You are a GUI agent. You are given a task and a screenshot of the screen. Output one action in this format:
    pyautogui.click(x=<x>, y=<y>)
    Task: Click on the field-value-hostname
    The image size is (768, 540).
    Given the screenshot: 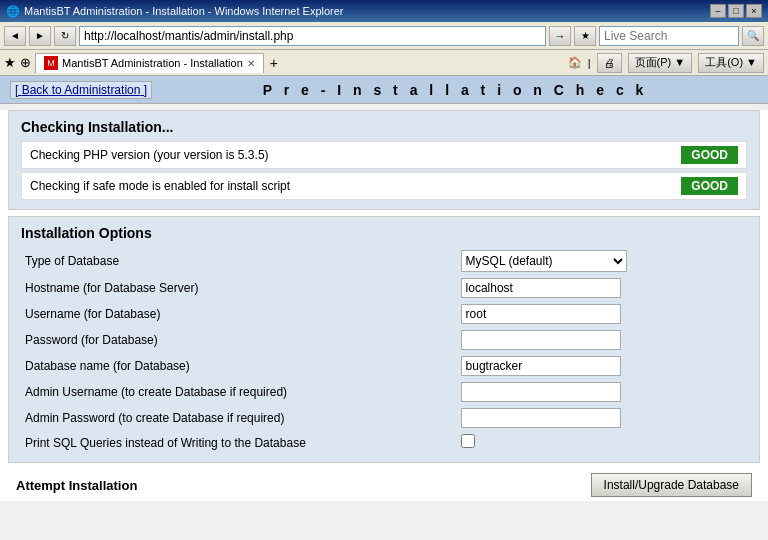 What is the action you would take?
    pyautogui.click(x=602, y=288)
    